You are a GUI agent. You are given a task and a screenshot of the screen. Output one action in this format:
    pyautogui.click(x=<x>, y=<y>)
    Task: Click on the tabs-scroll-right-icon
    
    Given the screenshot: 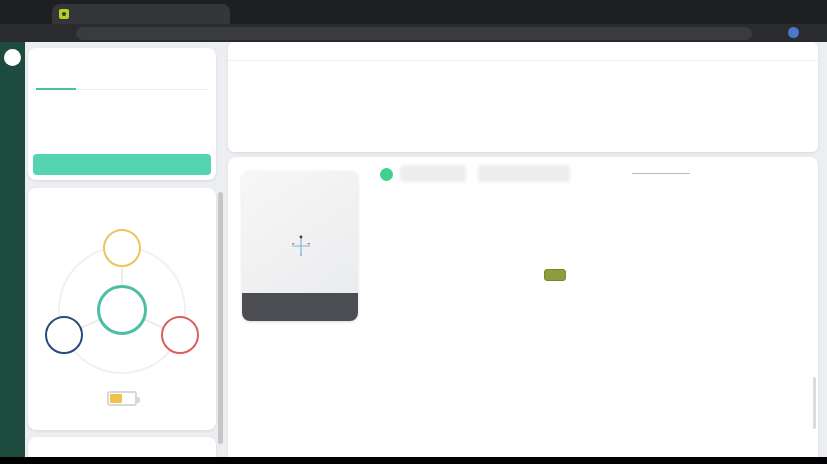 What is the action you would take?
    pyautogui.click(x=802, y=205)
    